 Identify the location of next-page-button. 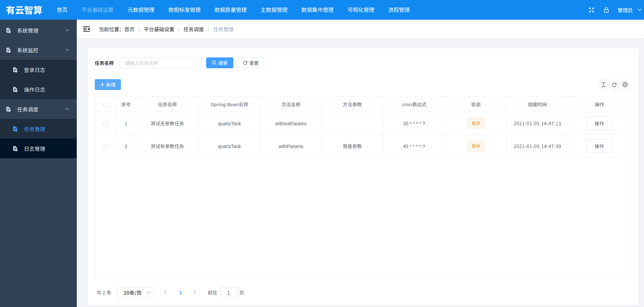
(195, 292).